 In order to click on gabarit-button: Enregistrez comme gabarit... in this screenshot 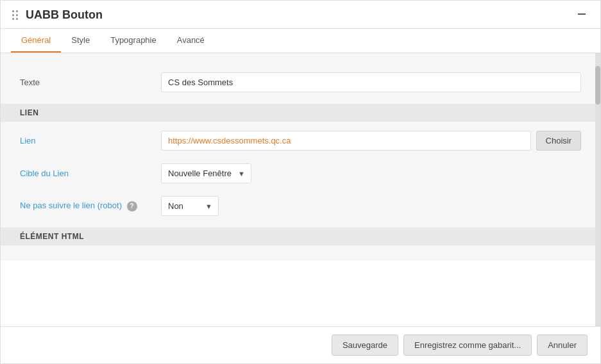, I will do `click(468, 345)`.